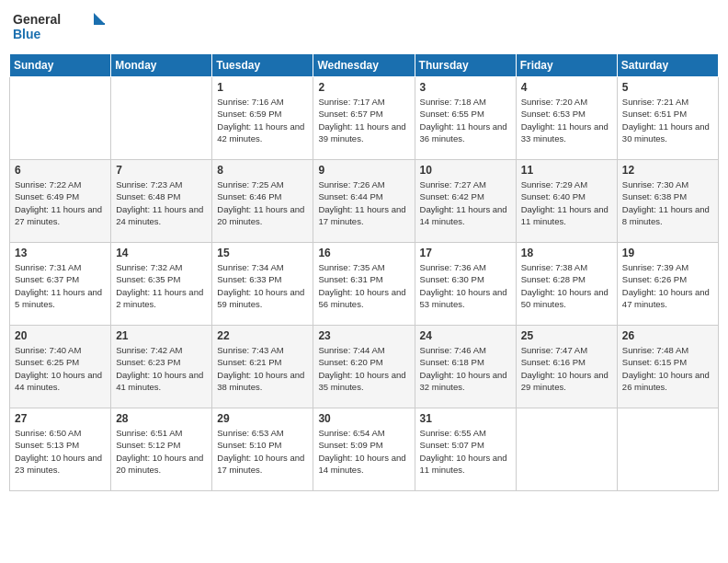 The height and width of the screenshot is (563, 728). What do you see at coordinates (162, 367) in the screenshot?
I see `calendar-cell: 21Sunrise: 7:42 AM Sunset: 6:23 PM Dayli…` at bounding box center [162, 367].